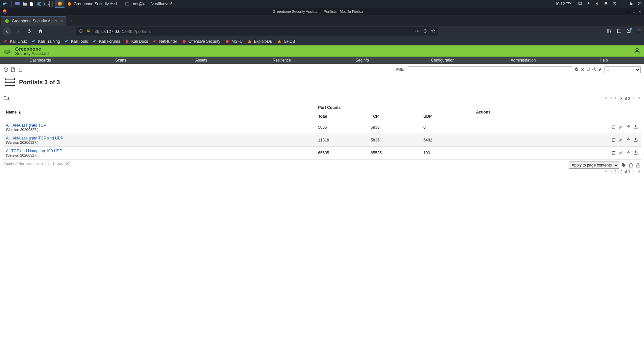 The height and width of the screenshot is (353, 644). What do you see at coordinates (619, 32) in the screenshot?
I see `sidebar-icon` at bounding box center [619, 32].